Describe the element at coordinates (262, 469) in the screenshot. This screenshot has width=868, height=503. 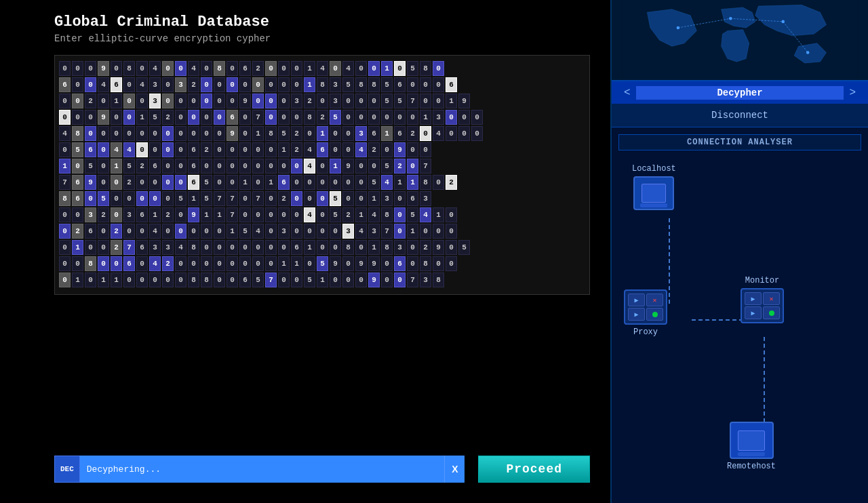
I see `cypher-input` at that location.